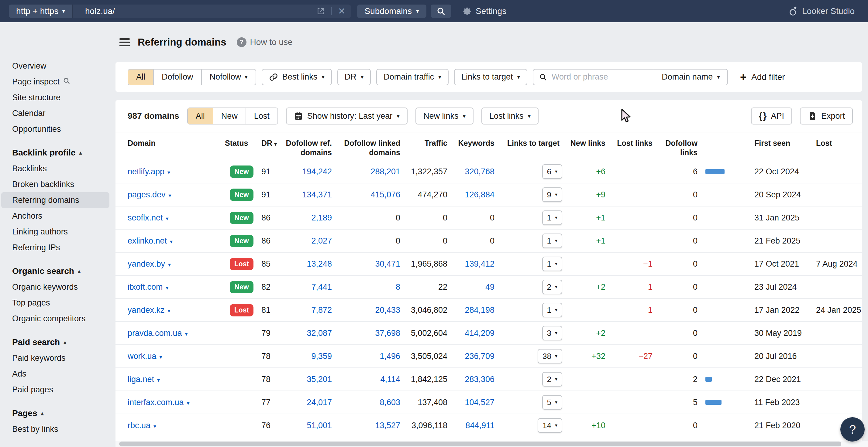  What do you see at coordinates (479, 195) in the screenshot?
I see `keywords-value: 126,884` at bounding box center [479, 195].